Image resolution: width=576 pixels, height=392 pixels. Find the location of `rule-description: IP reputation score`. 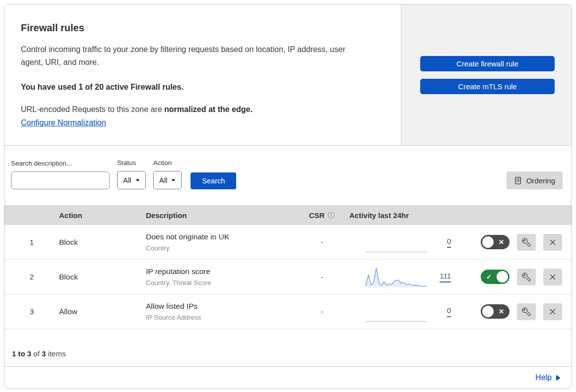

rule-description: IP reputation score is located at coordinates (221, 272).